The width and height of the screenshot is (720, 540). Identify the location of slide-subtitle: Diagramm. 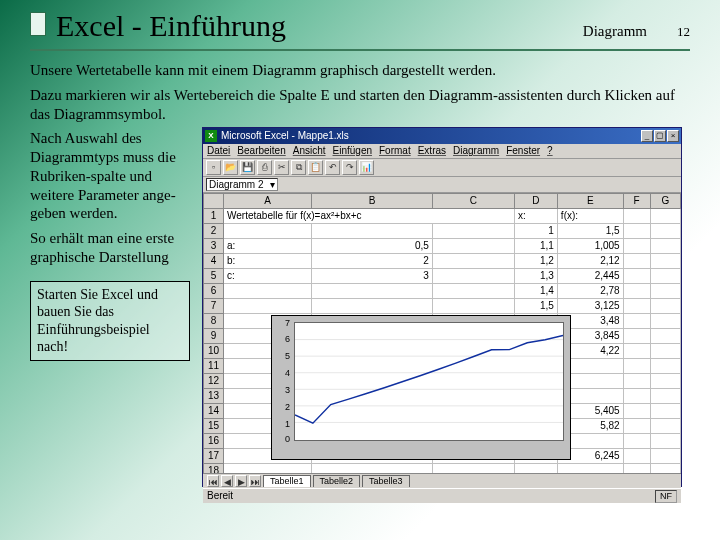
(615, 32).